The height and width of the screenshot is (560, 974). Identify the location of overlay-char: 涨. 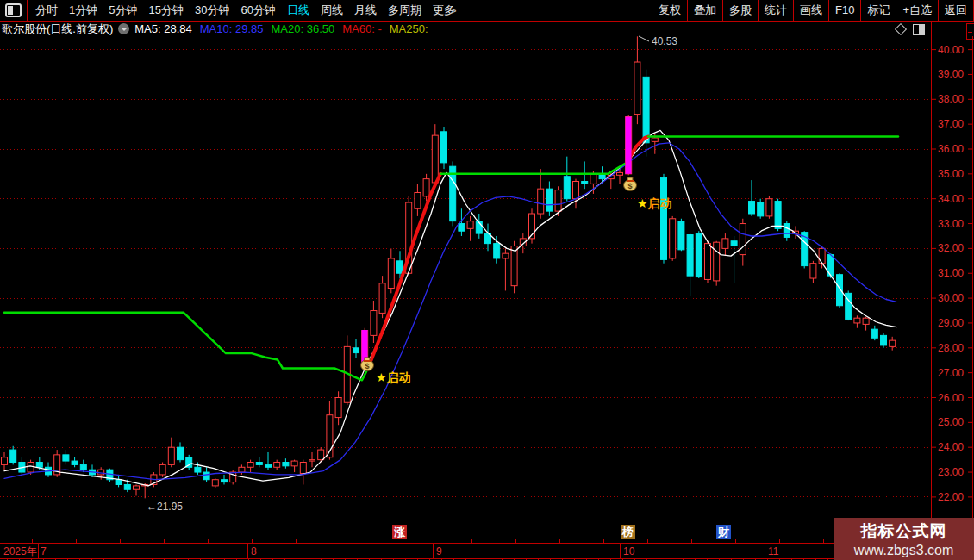
(400, 532).